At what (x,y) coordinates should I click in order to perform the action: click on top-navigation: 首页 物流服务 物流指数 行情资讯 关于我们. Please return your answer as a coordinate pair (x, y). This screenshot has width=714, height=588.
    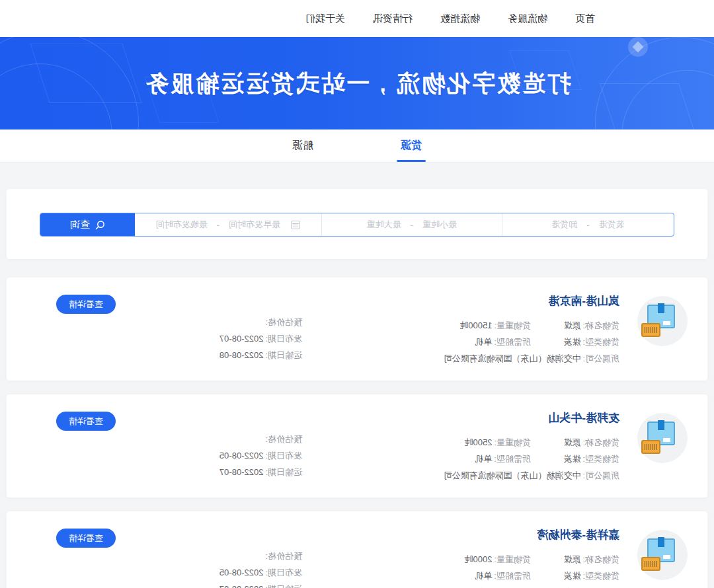
    Looking at the image, I should click on (357, 18).